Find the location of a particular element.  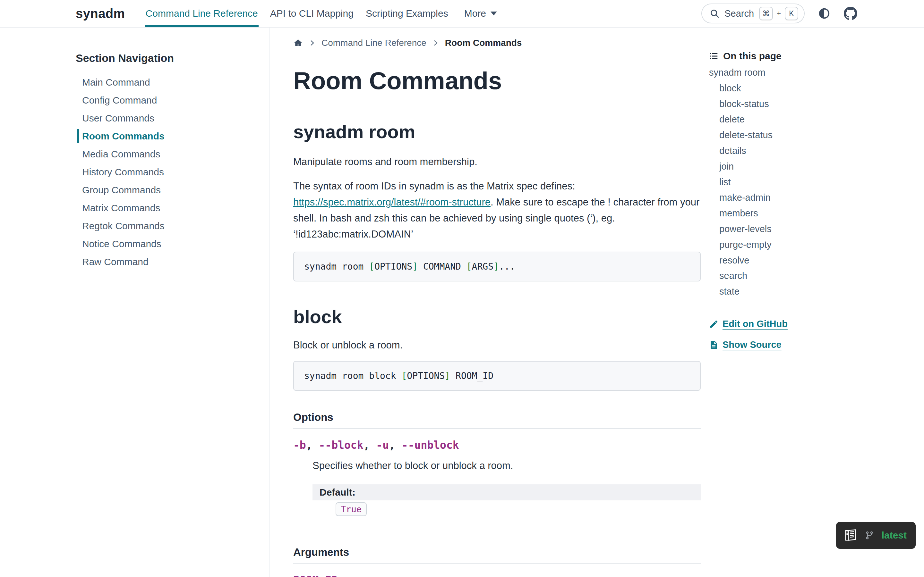

caret-down-icon is located at coordinates (494, 13).